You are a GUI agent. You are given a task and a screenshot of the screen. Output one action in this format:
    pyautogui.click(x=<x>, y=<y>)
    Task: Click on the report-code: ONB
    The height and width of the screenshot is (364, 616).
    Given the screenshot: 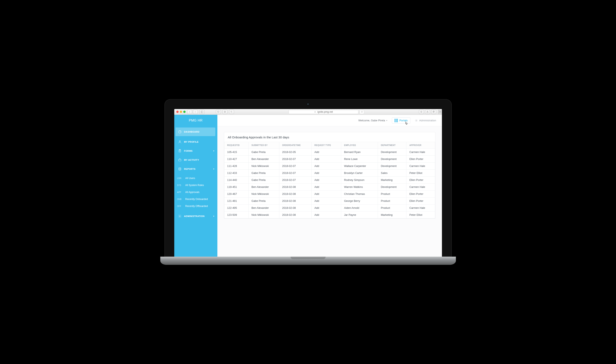 What is the action you would take?
    pyautogui.click(x=180, y=199)
    